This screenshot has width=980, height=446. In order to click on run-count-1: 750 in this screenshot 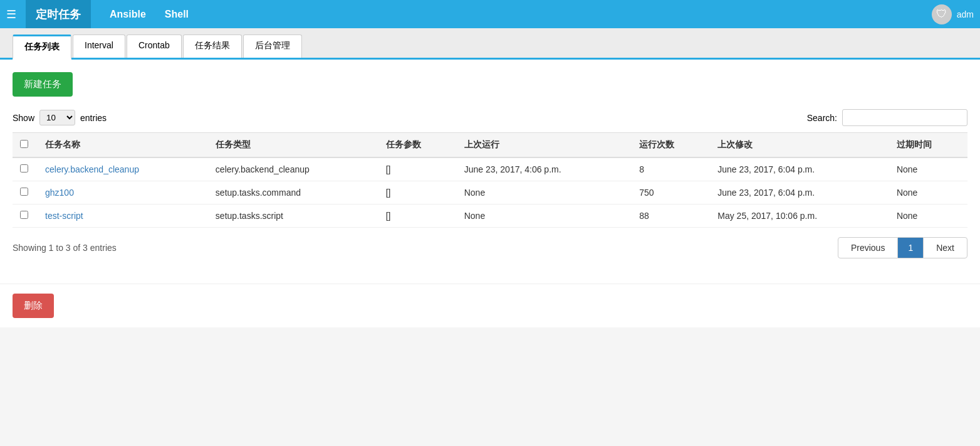, I will do `click(670, 193)`.